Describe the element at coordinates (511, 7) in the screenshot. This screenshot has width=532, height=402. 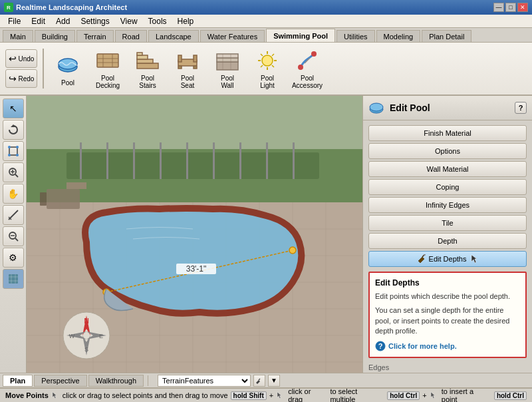
I see `title-bar-controls: — □ ✕` at that location.